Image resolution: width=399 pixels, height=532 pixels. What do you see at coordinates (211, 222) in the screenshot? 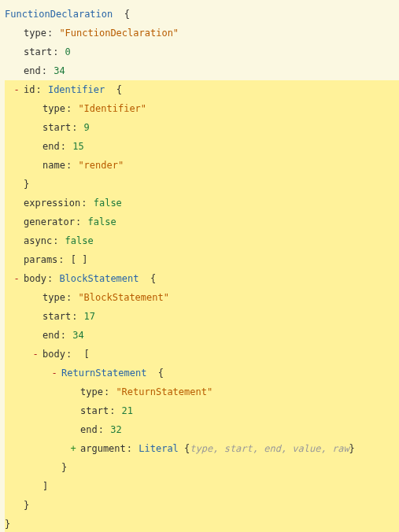
I see `prop-generator: generator: false` at bounding box center [211, 222].